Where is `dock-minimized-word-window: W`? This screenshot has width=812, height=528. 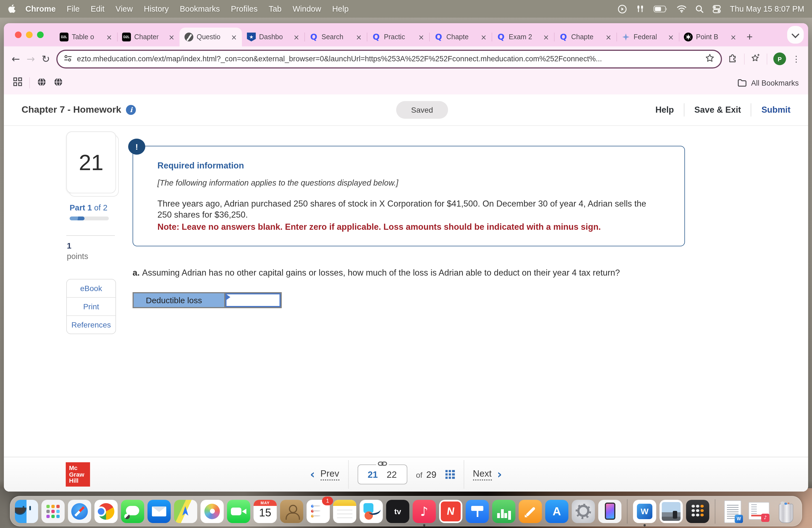 dock-minimized-word-window: W is located at coordinates (733, 511).